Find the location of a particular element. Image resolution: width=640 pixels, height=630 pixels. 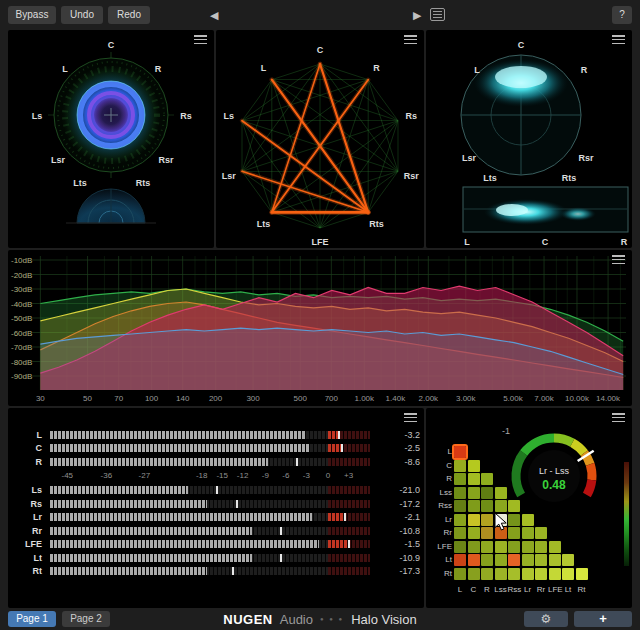

level-meter-Rs is located at coordinates (210, 504).